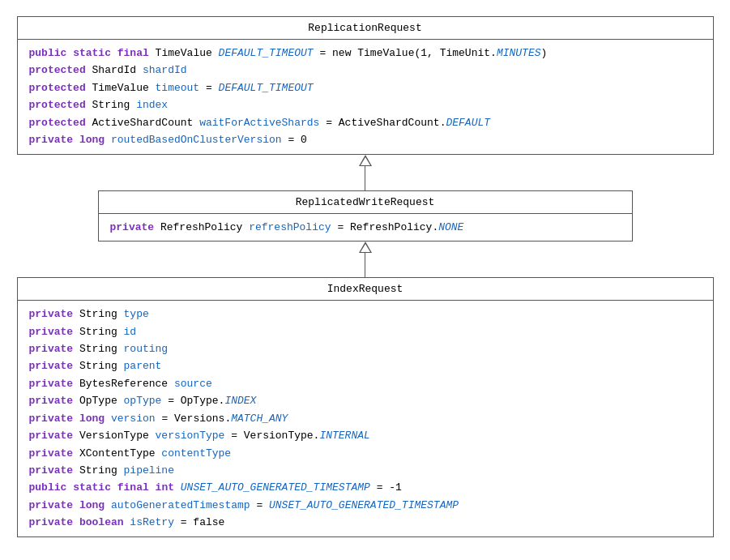  I want to click on field-is-retry: private boolean isRetry = false, so click(365, 522).